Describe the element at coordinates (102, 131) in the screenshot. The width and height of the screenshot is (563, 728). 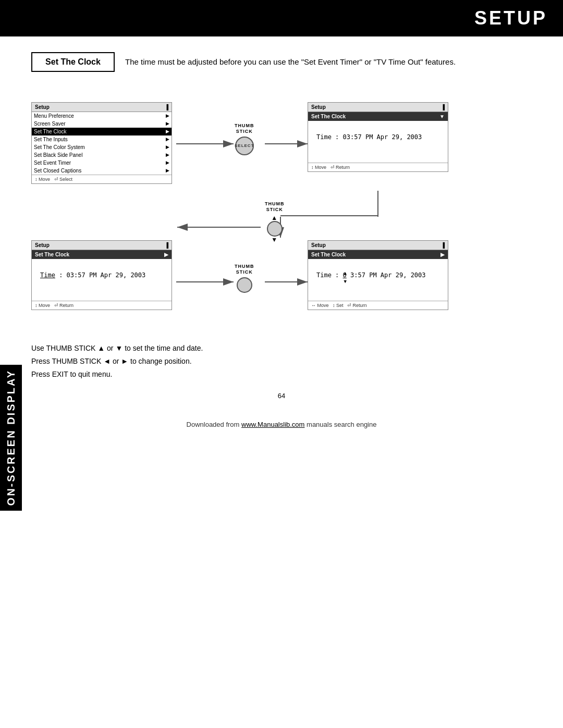
I see `menu-item-set-the-clock: Set The Clock▶` at that location.